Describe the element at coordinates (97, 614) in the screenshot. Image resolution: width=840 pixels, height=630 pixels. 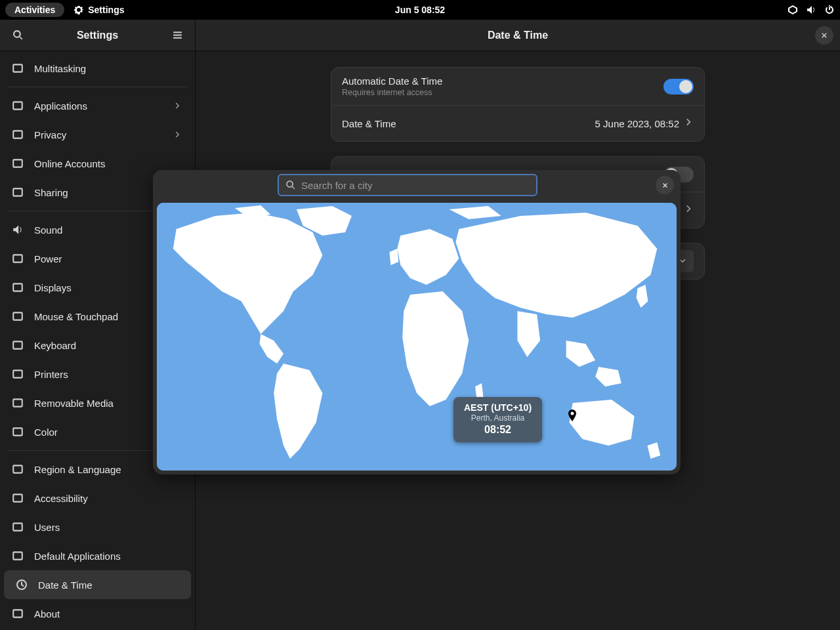
I see `sidebar-item-about: About` at that location.